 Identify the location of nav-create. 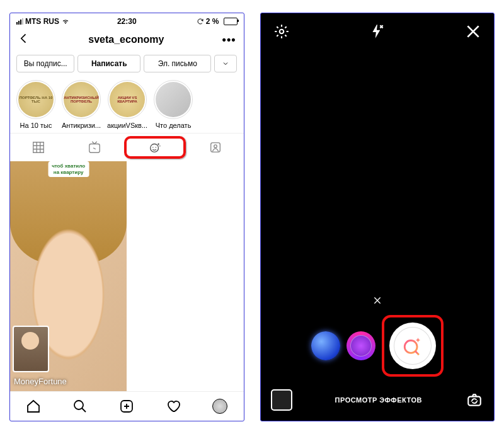
(127, 406).